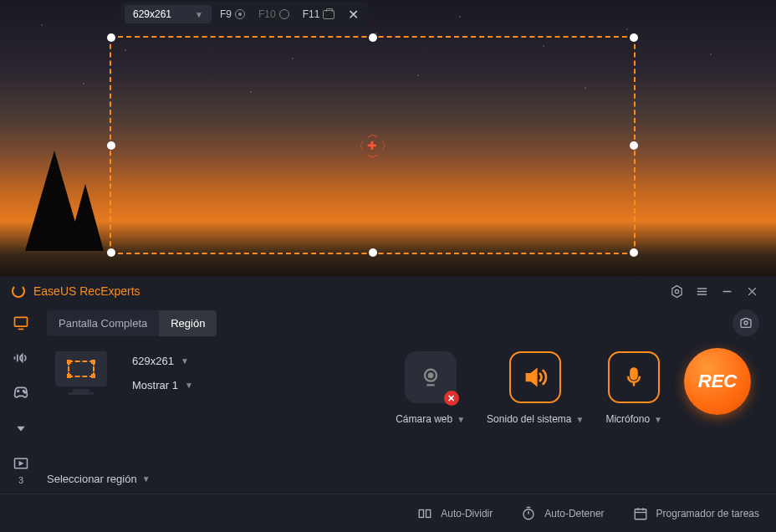  I want to click on app-logo-icon, so click(18, 291).